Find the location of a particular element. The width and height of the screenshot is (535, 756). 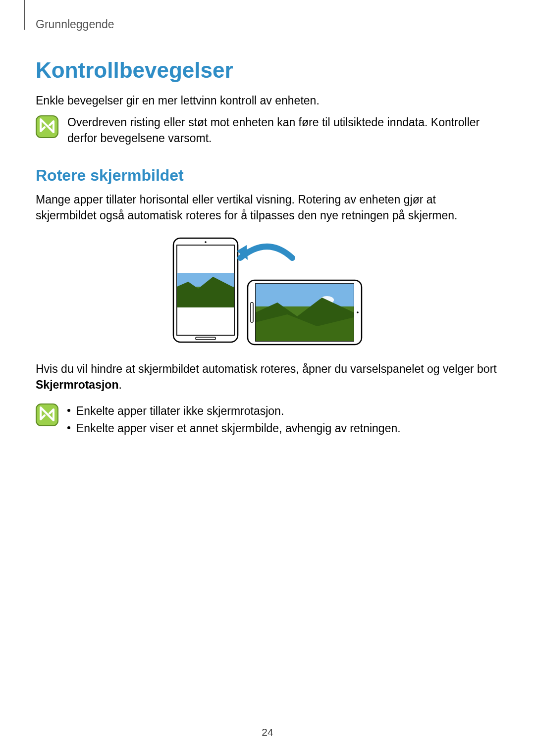

list-item: Enkelte apper tillater ikke skjermrotasj… is located at coordinates (283, 411).